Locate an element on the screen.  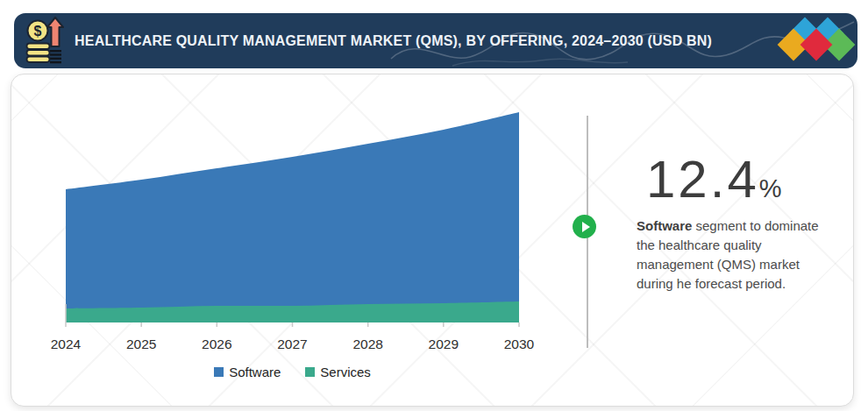
legend-item-software: Software is located at coordinates (247, 372).